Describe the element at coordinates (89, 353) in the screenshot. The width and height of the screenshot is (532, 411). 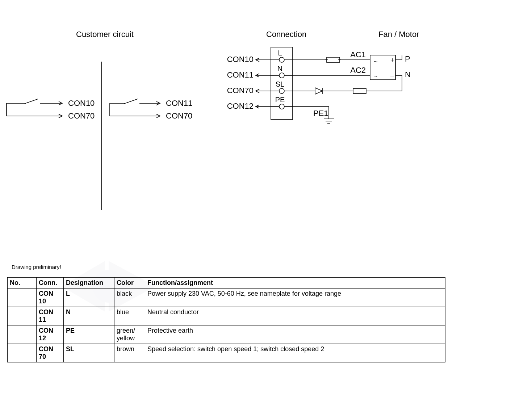
I see `cell-designation: SL` at that location.